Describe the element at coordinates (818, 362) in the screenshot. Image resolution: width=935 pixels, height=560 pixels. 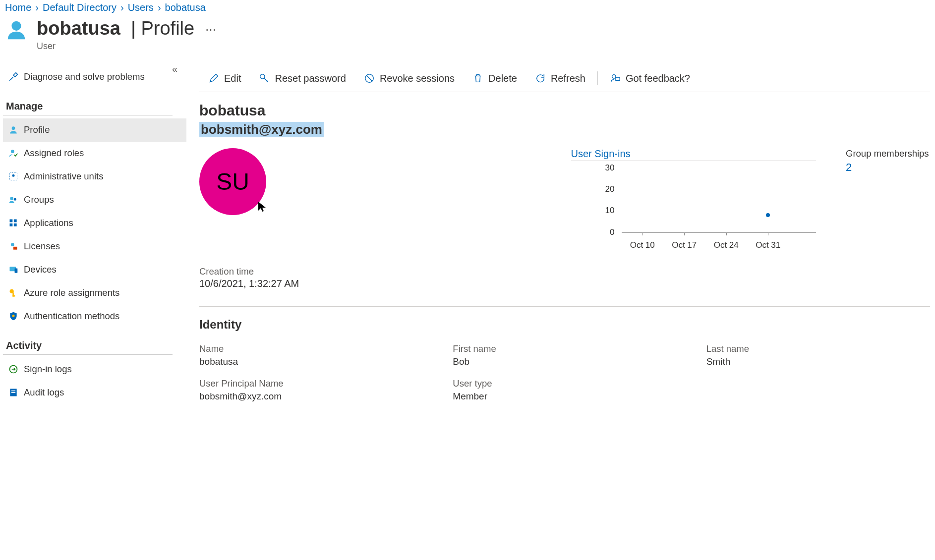
I see `lastname-value: Smith` at that location.